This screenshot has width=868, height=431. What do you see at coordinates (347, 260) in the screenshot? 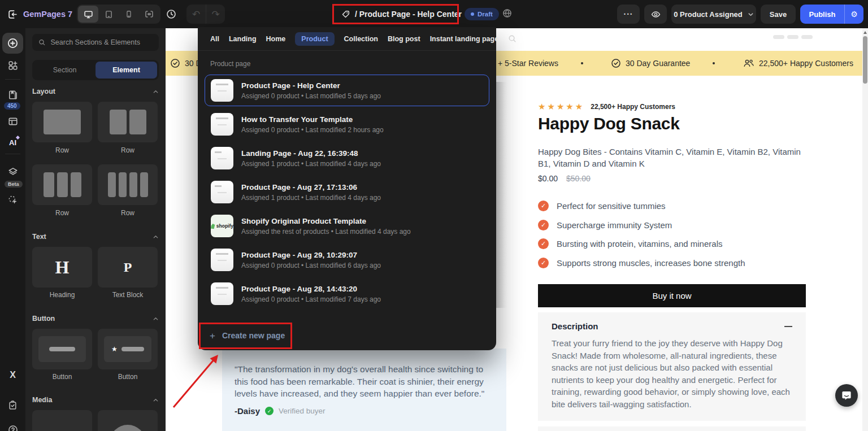
I see `list-item-page: Product Page - Aug 29, 10:29:07Assigned …` at bounding box center [347, 260].